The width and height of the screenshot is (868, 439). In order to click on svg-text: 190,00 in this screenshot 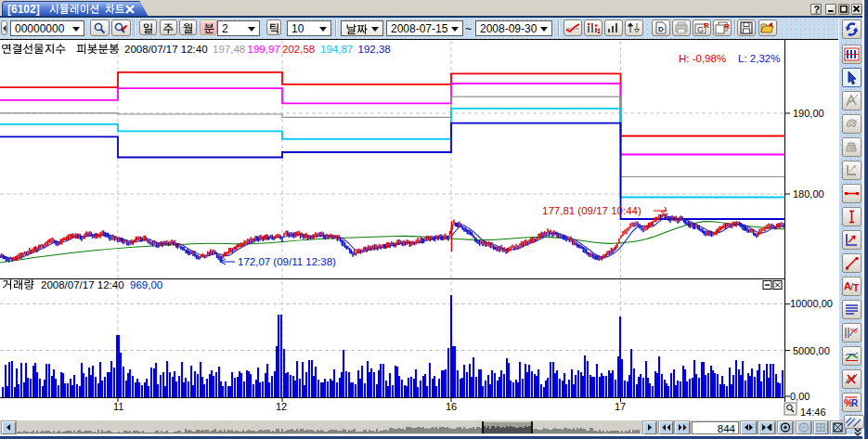, I will do `click(809, 113)`.